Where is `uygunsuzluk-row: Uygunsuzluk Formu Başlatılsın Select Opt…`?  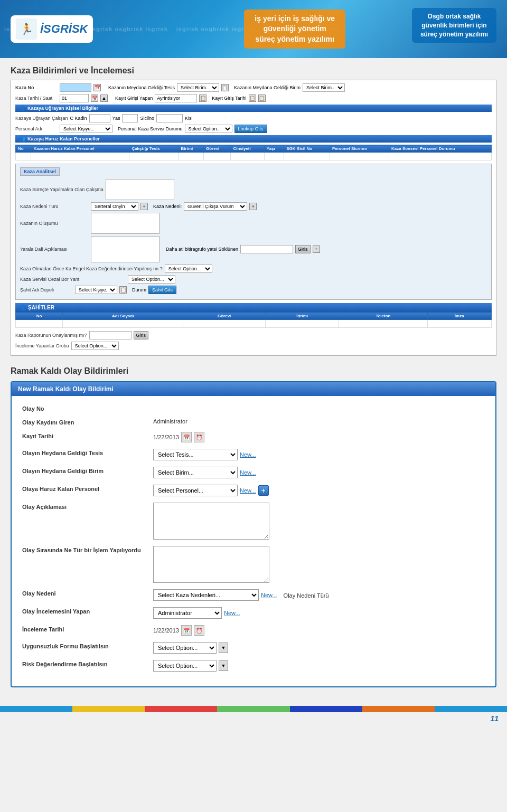
uygunsuzluk-row: Uygunsuzluk Formu Başlatılsın Select Opt… is located at coordinates (253, 648).